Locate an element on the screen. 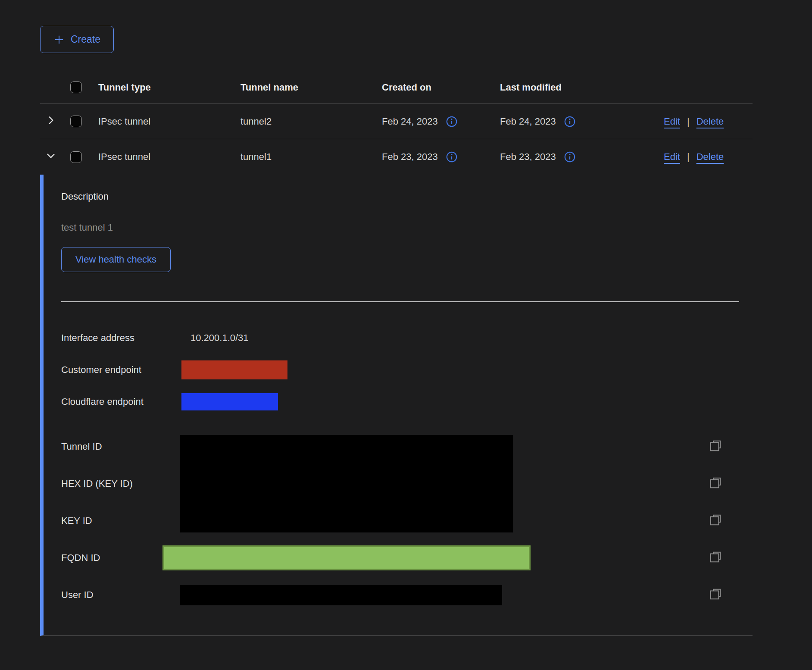 This screenshot has width=812, height=670. copy-hex-id-button is located at coordinates (733, 484).